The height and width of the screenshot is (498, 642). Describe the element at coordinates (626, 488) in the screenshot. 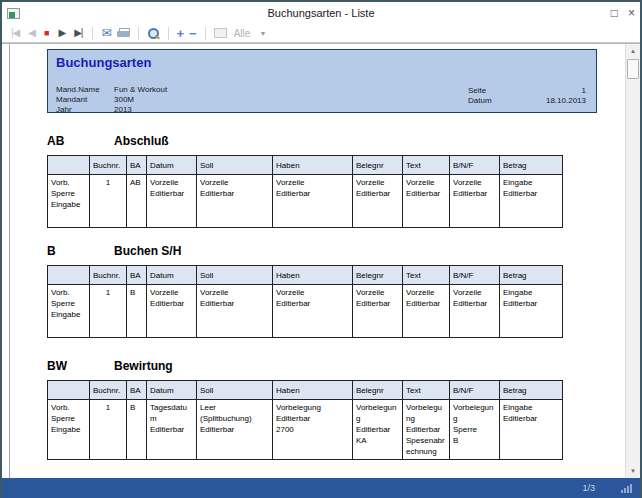

I see `resize-grip-icon` at that location.